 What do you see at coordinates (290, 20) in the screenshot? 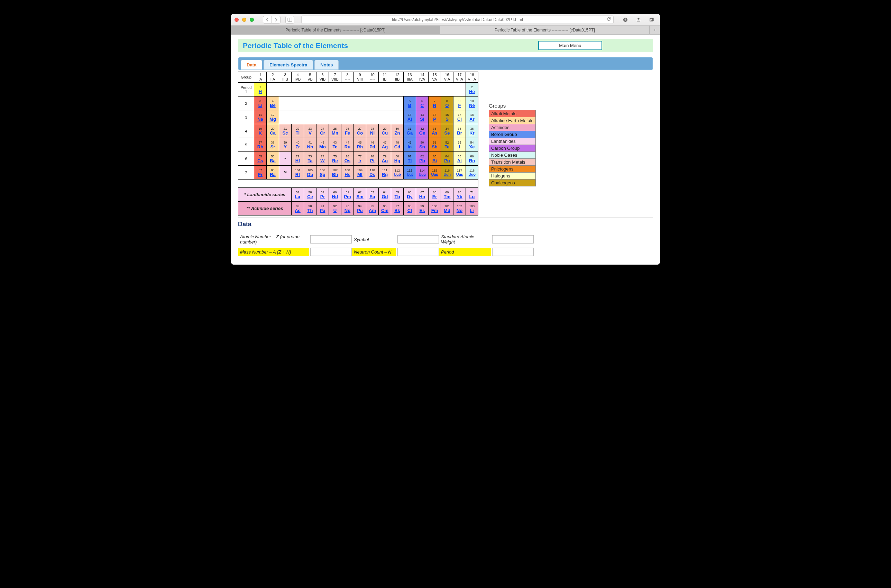
I see `sidebar-toggle-button` at bounding box center [290, 20].